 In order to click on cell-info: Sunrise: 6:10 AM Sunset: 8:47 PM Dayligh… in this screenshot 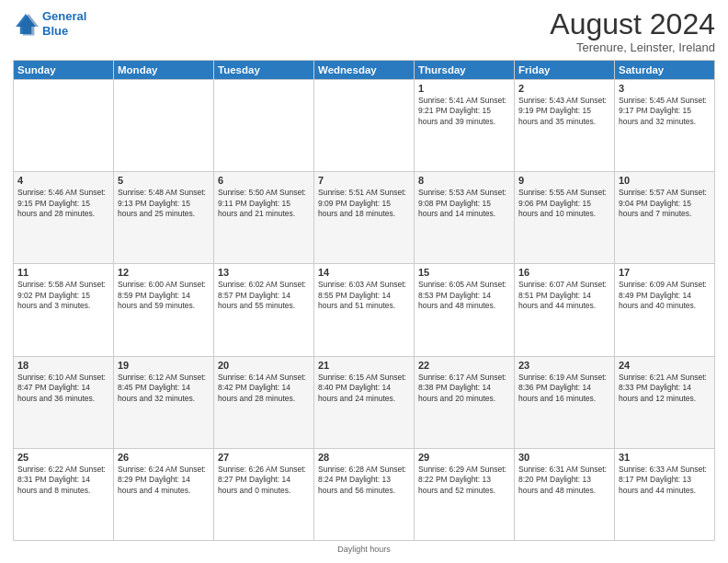, I will do `click(63, 388)`.